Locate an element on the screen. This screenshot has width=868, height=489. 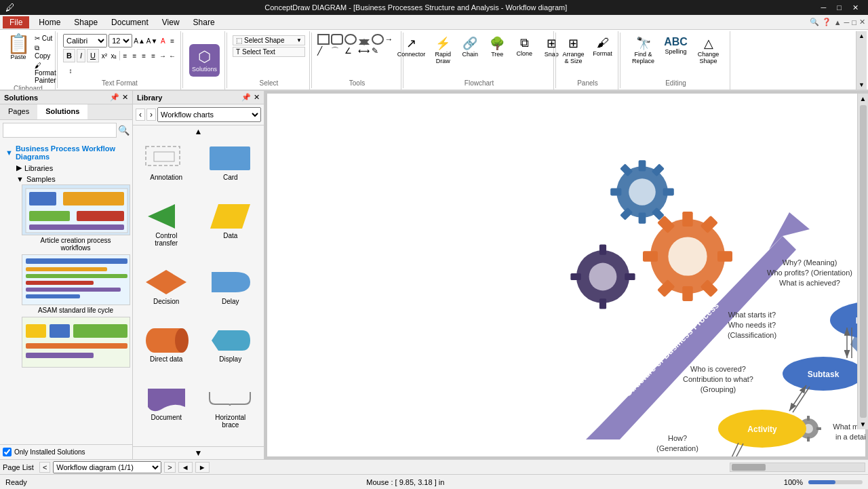
rounded-rect-tool is located at coordinates (337, 39).